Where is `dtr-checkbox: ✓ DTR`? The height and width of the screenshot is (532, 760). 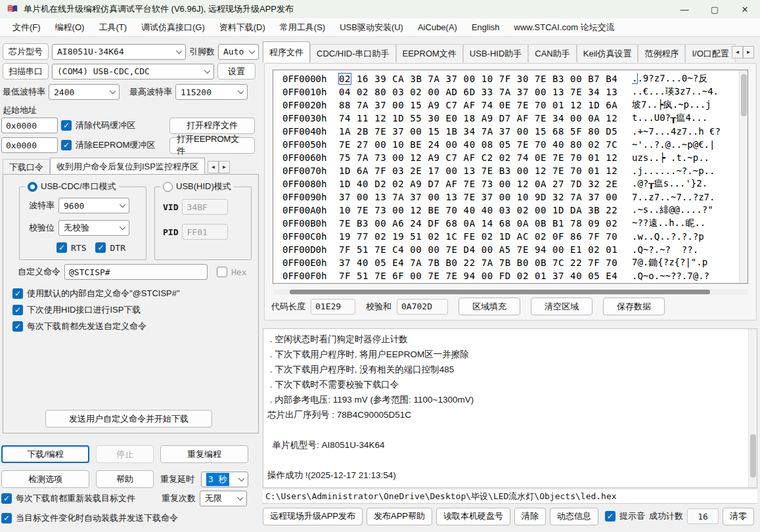
dtr-checkbox: ✓ DTR is located at coordinates (110, 248).